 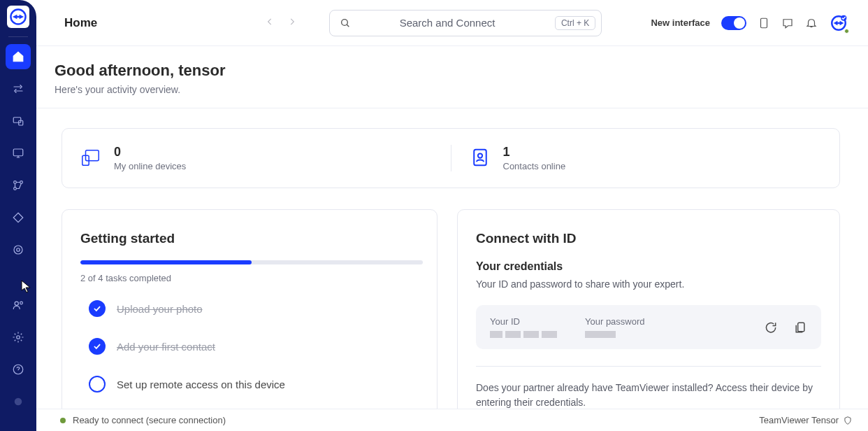 What do you see at coordinates (18, 362) in the screenshot?
I see `sidebar-bottom` at bounding box center [18, 362].